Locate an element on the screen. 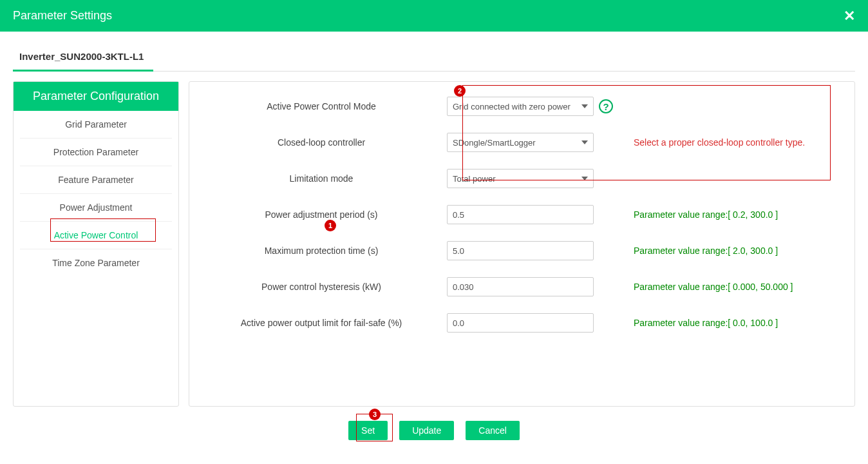  row-active-power-output-limit-failsafe: Active power output limit for fail-safe … is located at coordinates (519, 323).